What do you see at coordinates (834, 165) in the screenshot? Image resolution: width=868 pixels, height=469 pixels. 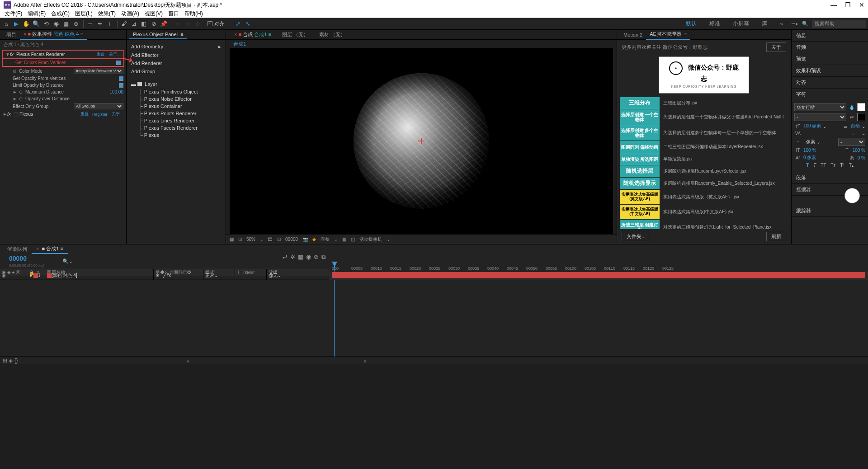 I see `smallcaps-button: Tт` at bounding box center [834, 165].